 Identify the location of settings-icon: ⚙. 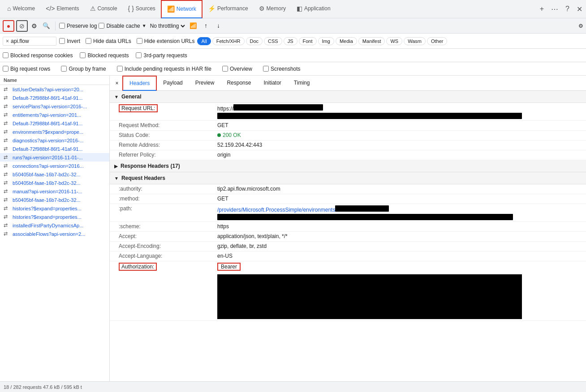
(34, 26).